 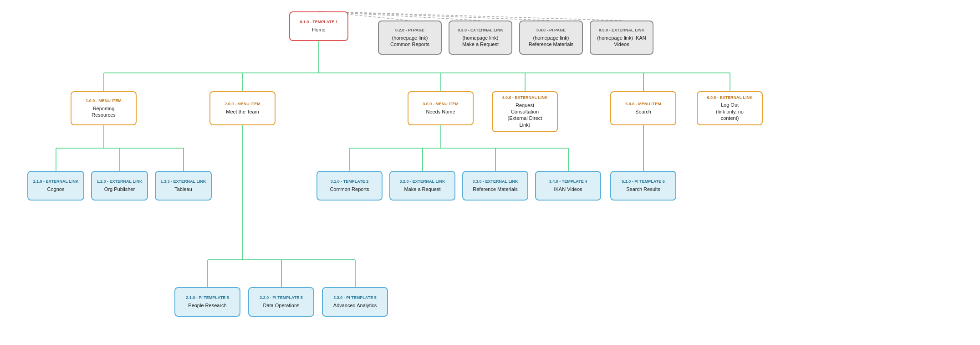 What do you see at coordinates (410, 41) in the screenshot?
I see `node-020-text: (homepage link)Common Reports` at bounding box center [410, 41].